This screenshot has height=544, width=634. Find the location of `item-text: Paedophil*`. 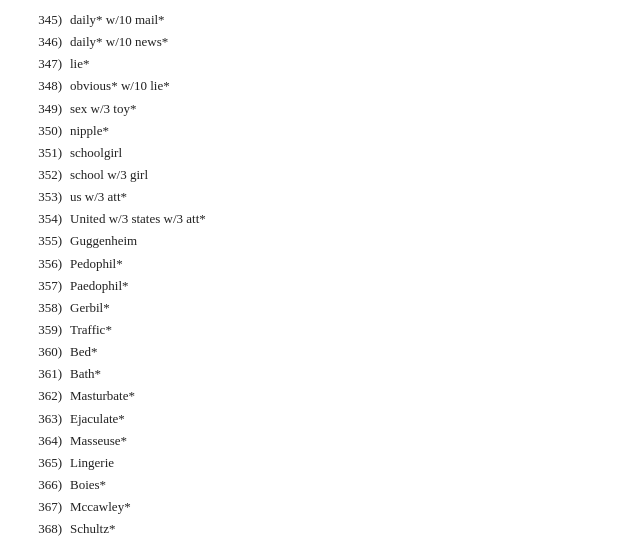

item-text: Paedophil* is located at coordinates (342, 286).